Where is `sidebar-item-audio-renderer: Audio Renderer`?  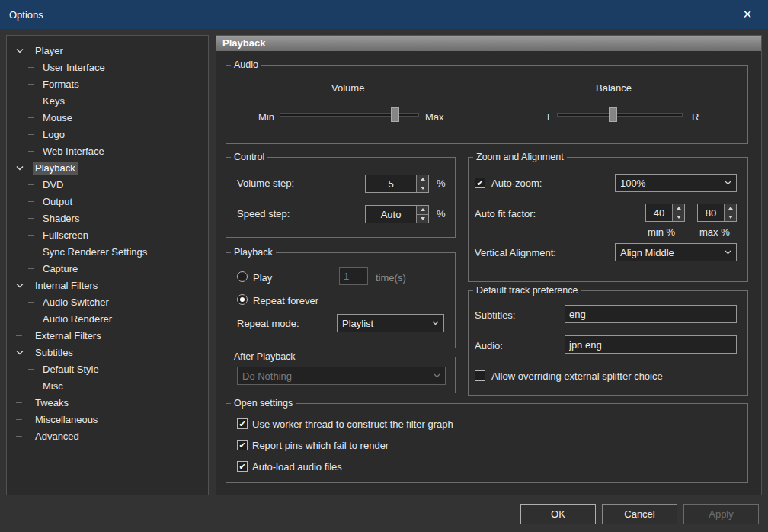 sidebar-item-audio-renderer: Audio Renderer is located at coordinates (107, 319).